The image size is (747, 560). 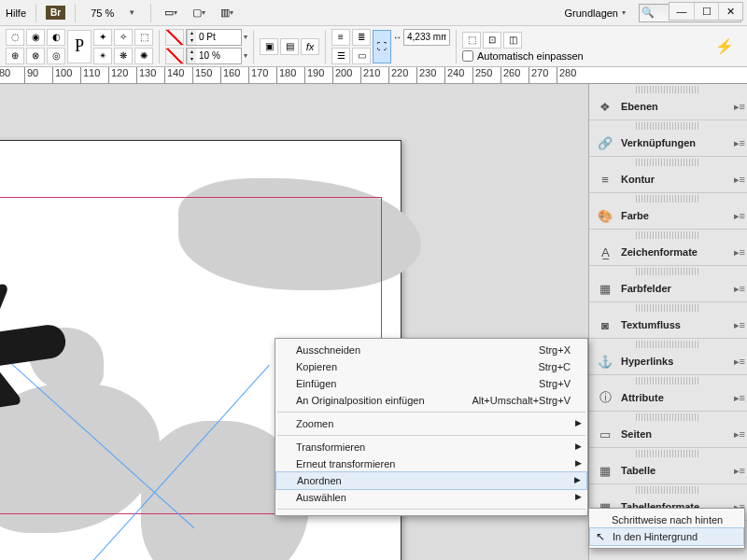 I want to click on panel-label: Verknüpfungen, so click(x=658, y=143).